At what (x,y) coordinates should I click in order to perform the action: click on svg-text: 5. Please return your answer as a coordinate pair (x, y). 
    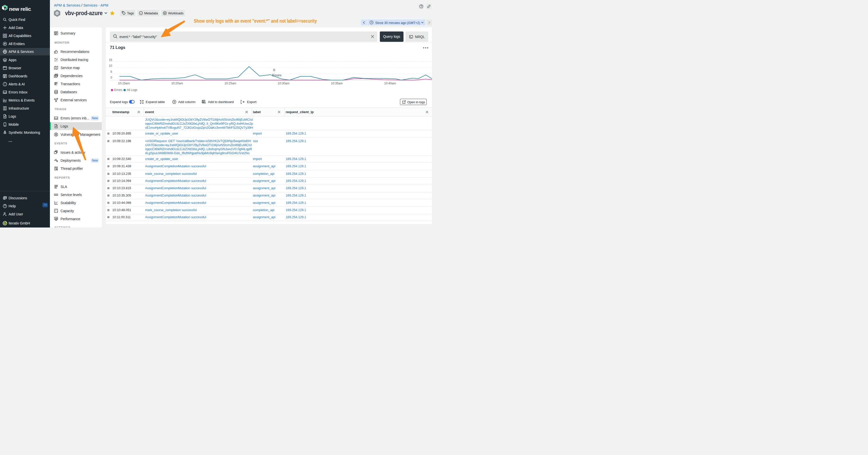
    Looking at the image, I should click on (111, 72).